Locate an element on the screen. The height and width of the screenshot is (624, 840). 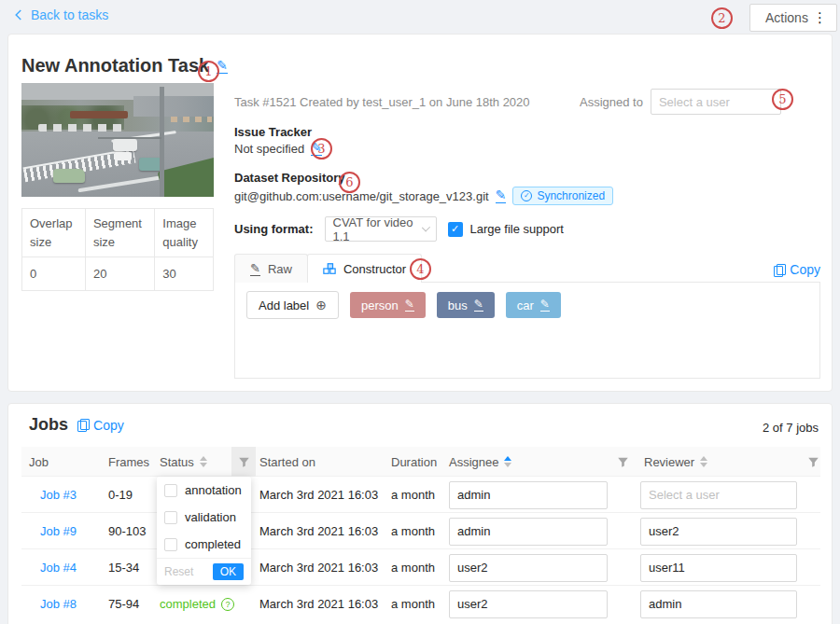
status-sorter is located at coordinates (203, 462).